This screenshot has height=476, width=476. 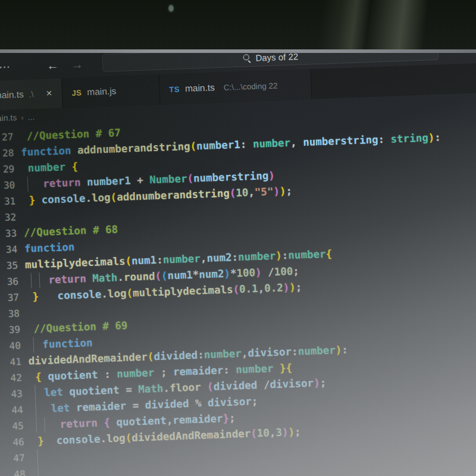 What do you see at coordinates (12, 218) in the screenshot?
I see `line-number: 32` at bounding box center [12, 218].